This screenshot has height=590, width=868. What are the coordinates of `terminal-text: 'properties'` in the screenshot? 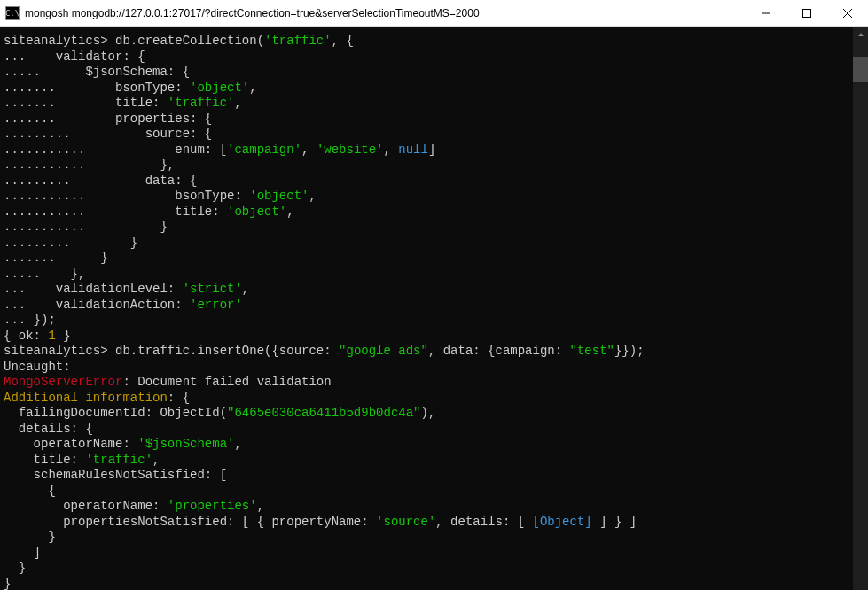 It's located at (213, 506).